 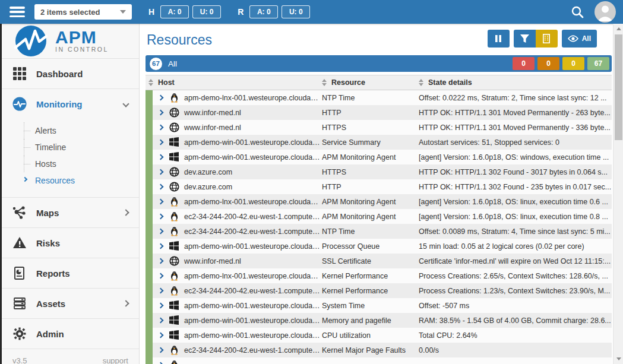 I want to click on pause-button, so click(x=499, y=39).